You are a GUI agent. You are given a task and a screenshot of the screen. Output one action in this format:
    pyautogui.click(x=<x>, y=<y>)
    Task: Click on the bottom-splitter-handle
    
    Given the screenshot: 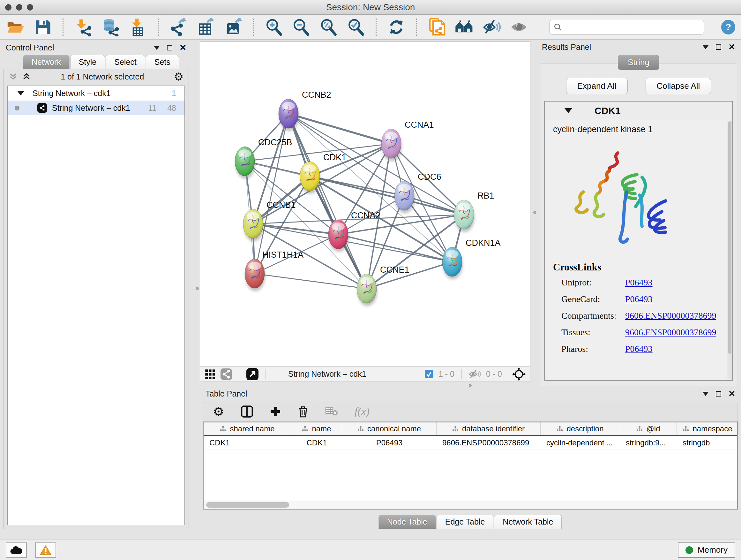 What is the action you would take?
    pyautogui.click(x=470, y=385)
    